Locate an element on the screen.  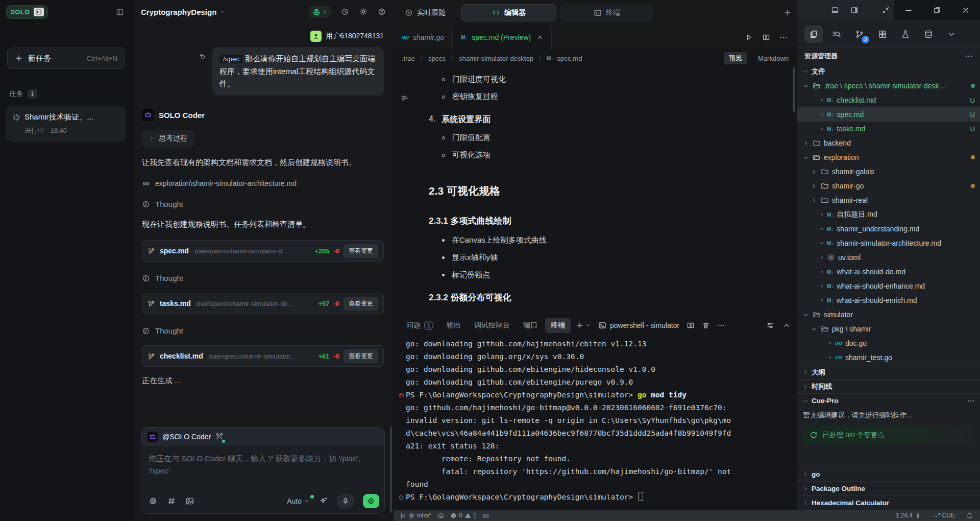
mic-button is located at coordinates (346, 501).